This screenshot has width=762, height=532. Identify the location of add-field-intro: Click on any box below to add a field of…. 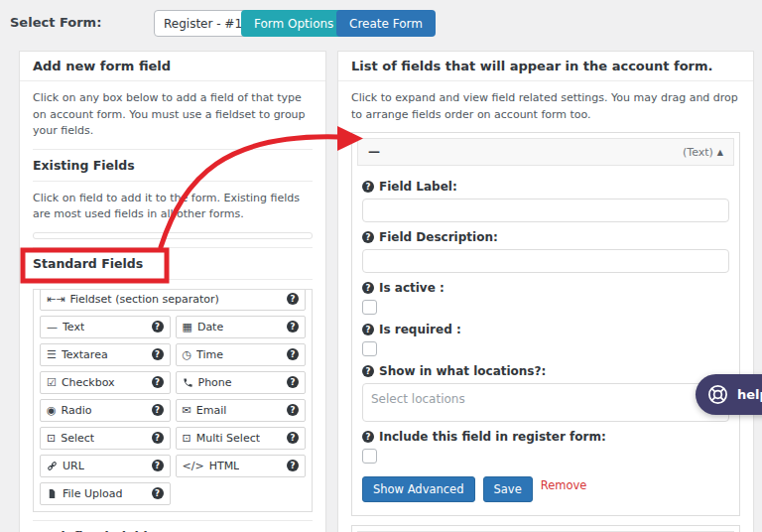
(173, 115).